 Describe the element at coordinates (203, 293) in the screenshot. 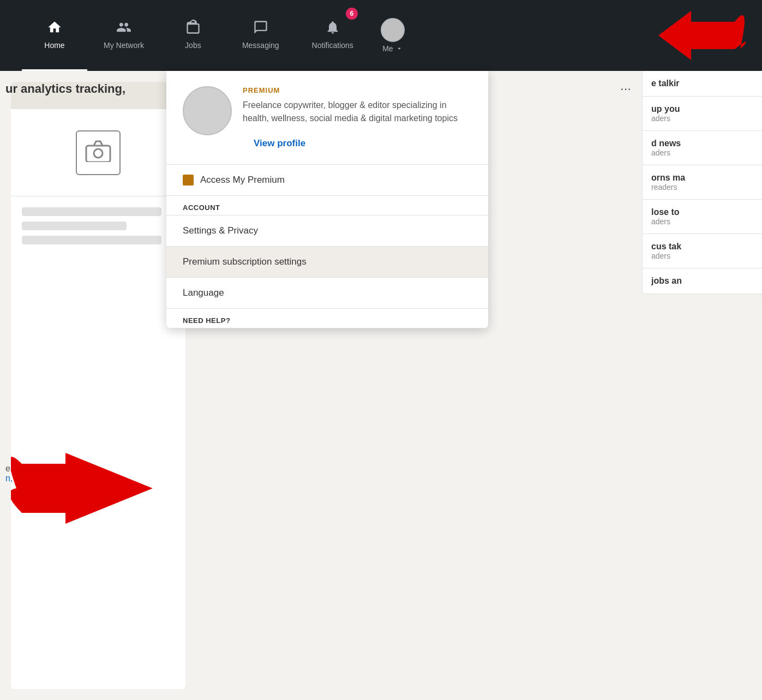

I see `language-label: Language` at that location.